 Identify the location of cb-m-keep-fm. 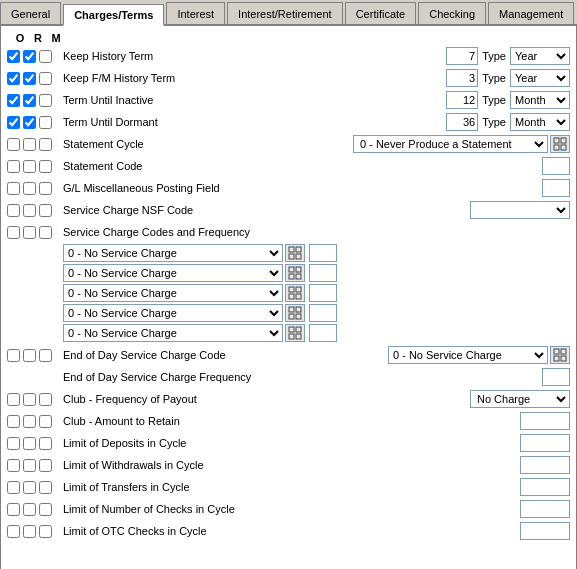
(46, 78).